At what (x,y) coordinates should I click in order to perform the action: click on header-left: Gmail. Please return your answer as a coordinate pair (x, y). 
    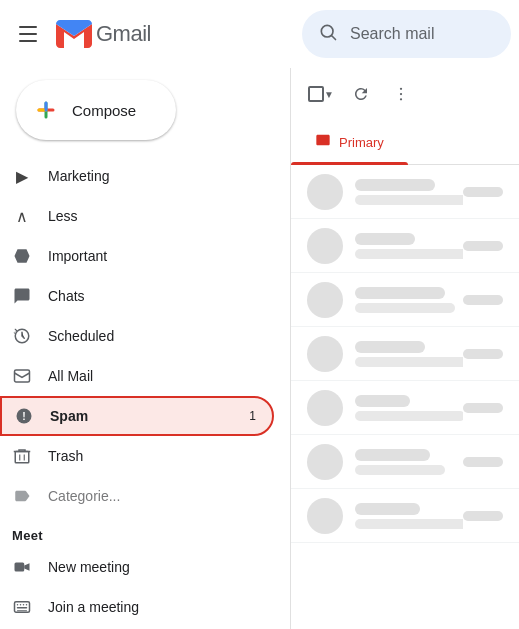
    Looking at the image, I should click on (153, 34).